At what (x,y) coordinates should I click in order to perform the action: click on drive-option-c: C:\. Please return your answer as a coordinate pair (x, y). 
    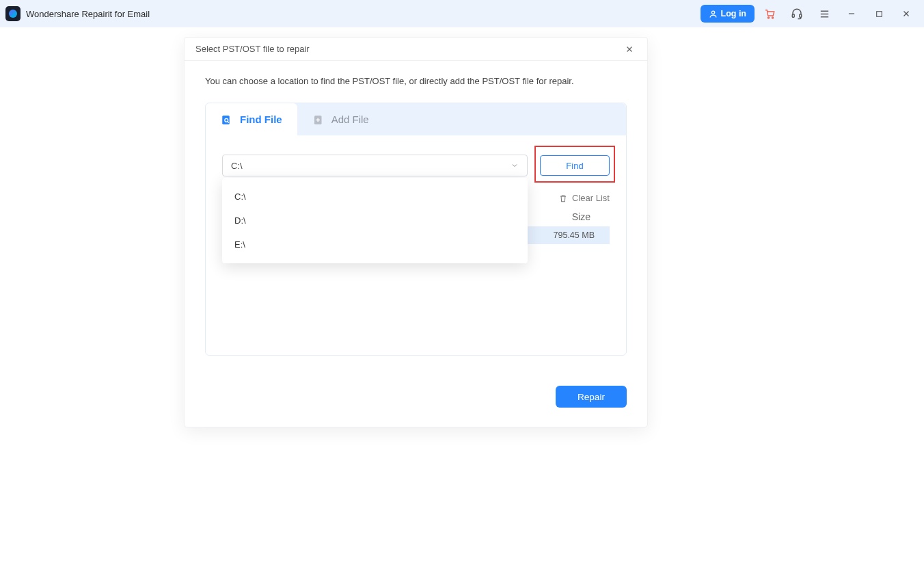
    Looking at the image, I should click on (375, 197).